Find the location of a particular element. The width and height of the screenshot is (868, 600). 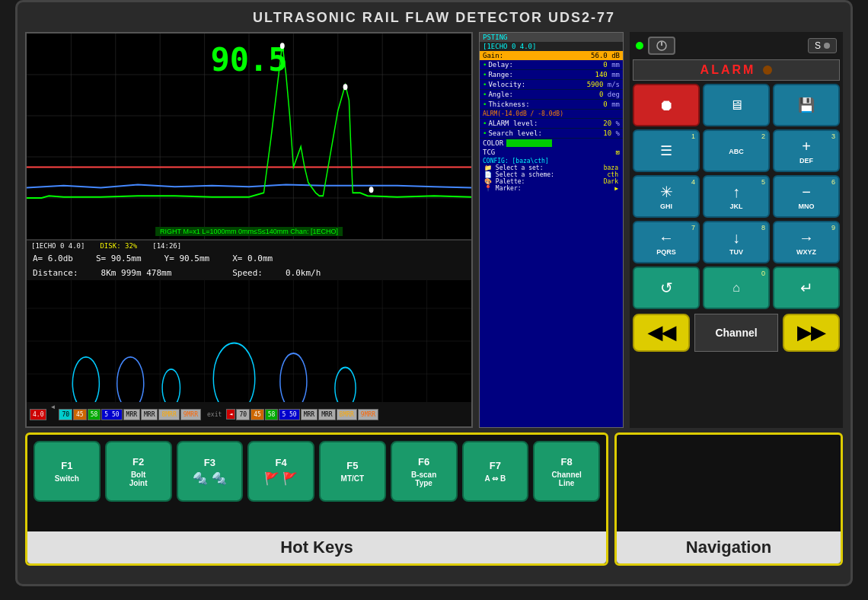

nav-key-ghi: 4 ✳ GHI is located at coordinates (666, 196).